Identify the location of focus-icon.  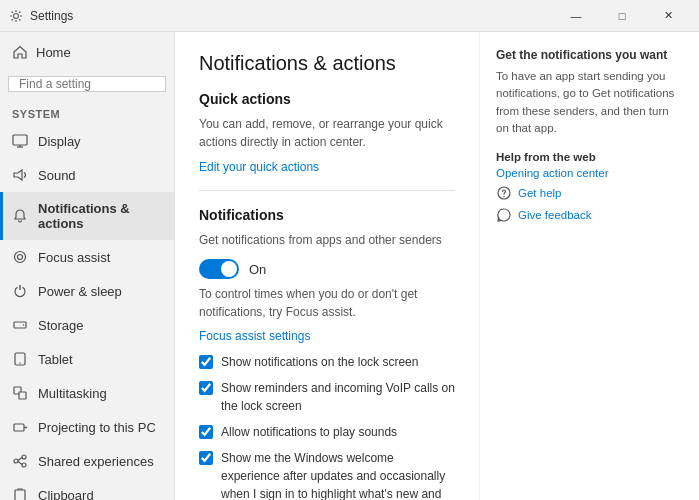
(20, 257).